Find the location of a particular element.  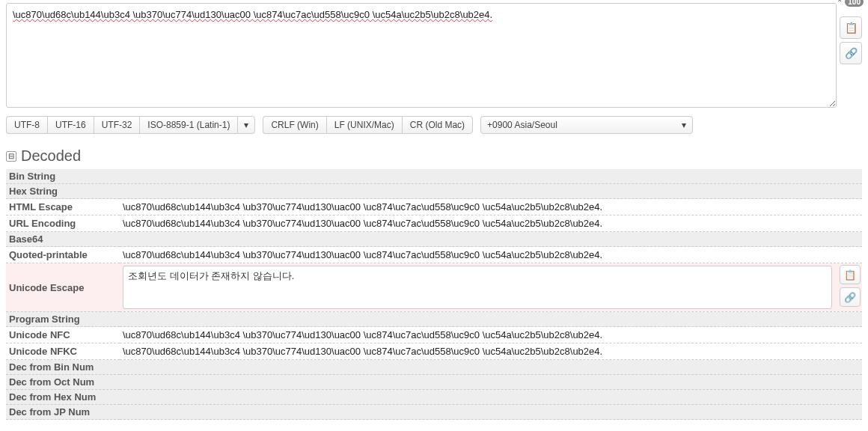

encoding-utf32-button: UTF-32 is located at coordinates (117, 125).